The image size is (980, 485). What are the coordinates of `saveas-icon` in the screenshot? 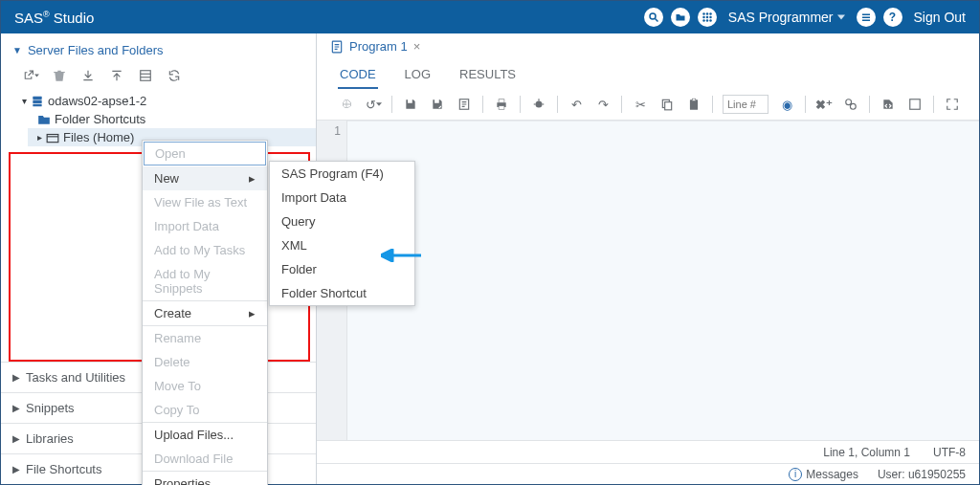 It's located at (437, 104).